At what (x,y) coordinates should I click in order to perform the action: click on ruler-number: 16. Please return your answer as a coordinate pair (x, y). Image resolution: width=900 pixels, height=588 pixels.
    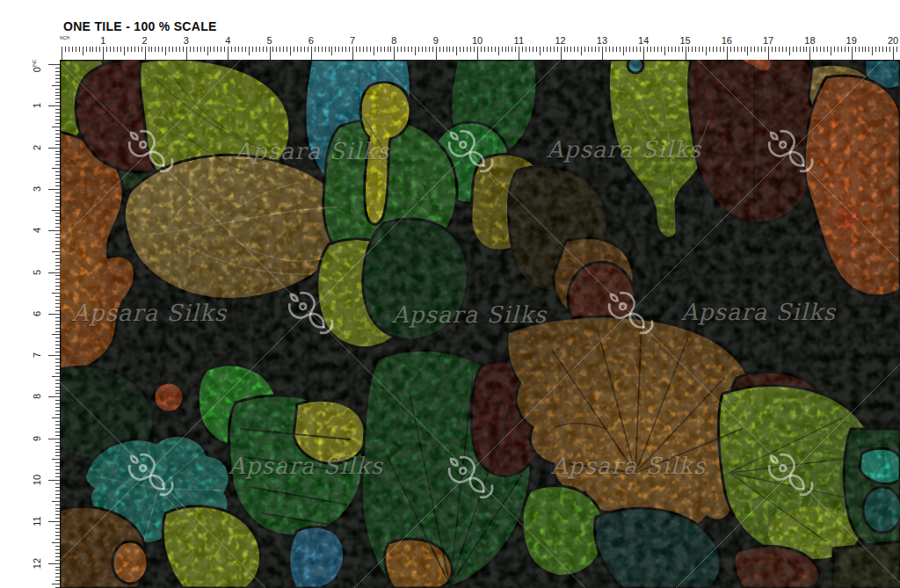
    Looking at the image, I should click on (727, 40).